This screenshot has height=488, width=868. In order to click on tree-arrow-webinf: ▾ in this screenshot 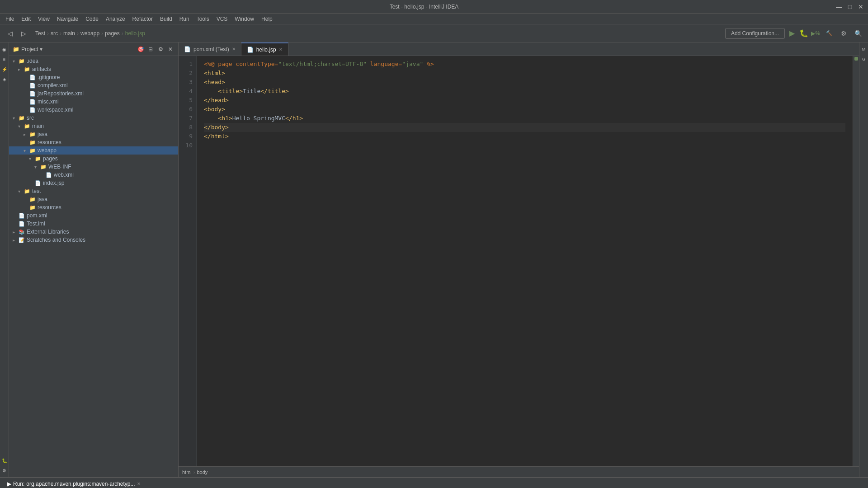, I will do `click(37, 167)`.